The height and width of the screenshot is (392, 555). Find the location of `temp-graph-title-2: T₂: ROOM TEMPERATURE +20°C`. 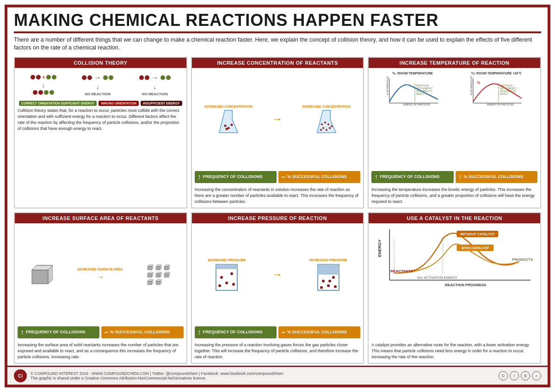

temp-graph-title-2: T₂: ROOM TEMPERATURE +20°C is located at coordinates (496, 74).